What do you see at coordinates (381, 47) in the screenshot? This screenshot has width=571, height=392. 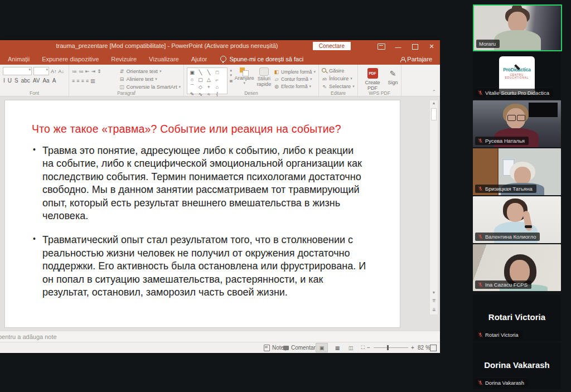 I see `ribbon-display-options-button` at bounding box center [381, 47].